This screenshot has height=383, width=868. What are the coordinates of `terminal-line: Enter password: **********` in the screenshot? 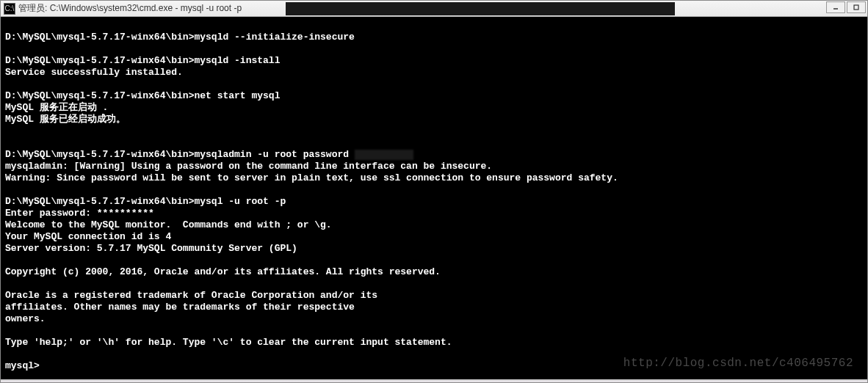 It's located at (434, 214).